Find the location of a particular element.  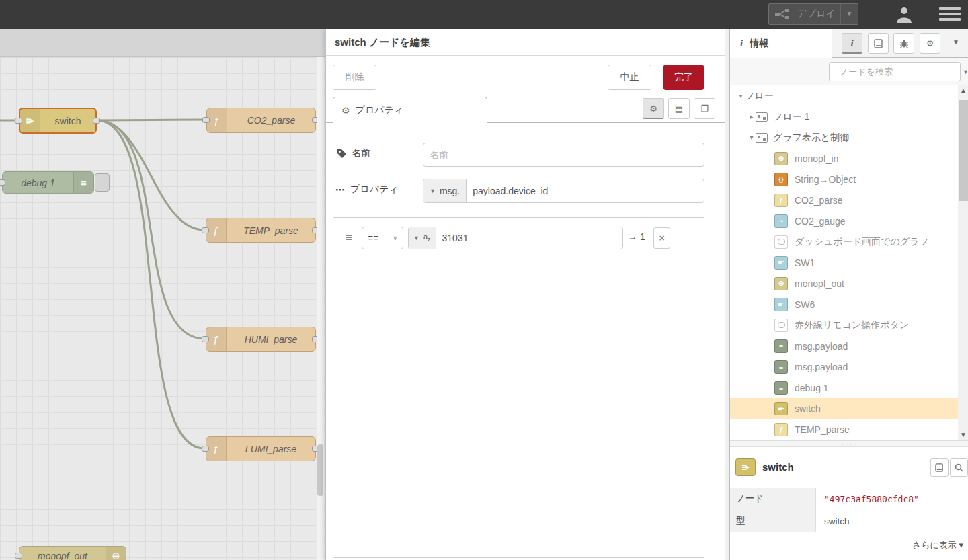

output-port is located at coordinates (97, 121).